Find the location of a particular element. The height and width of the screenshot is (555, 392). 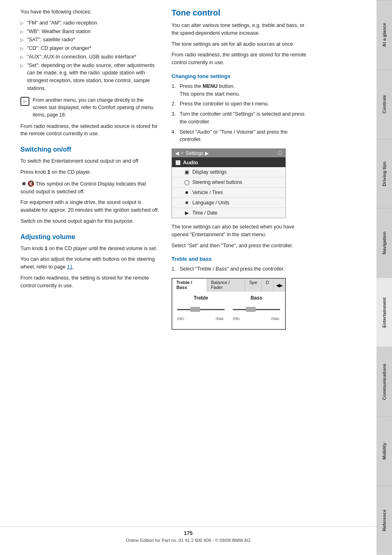

after-menu-para1: The tone settings can also be selected w… is located at coordinates (241, 231).